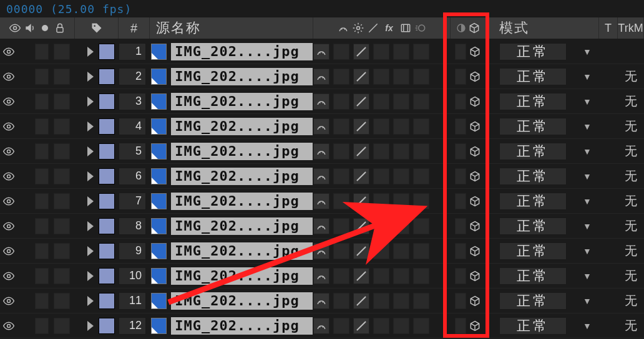 The image size is (644, 339). What do you see at coordinates (608, 28) in the screenshot?
I see `t-column-header: T` at bounding box center [608, 28].